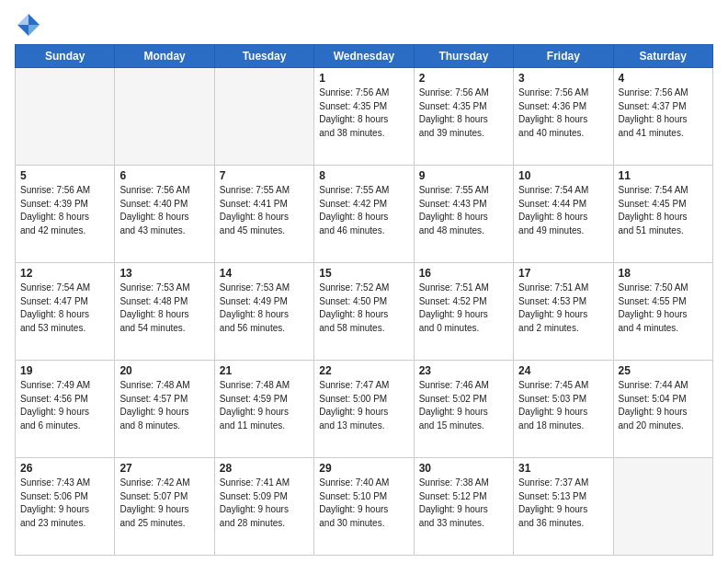 The width and height of the screenshot is (728, 563). I want to click on day-number: 25, so click(664, 371).